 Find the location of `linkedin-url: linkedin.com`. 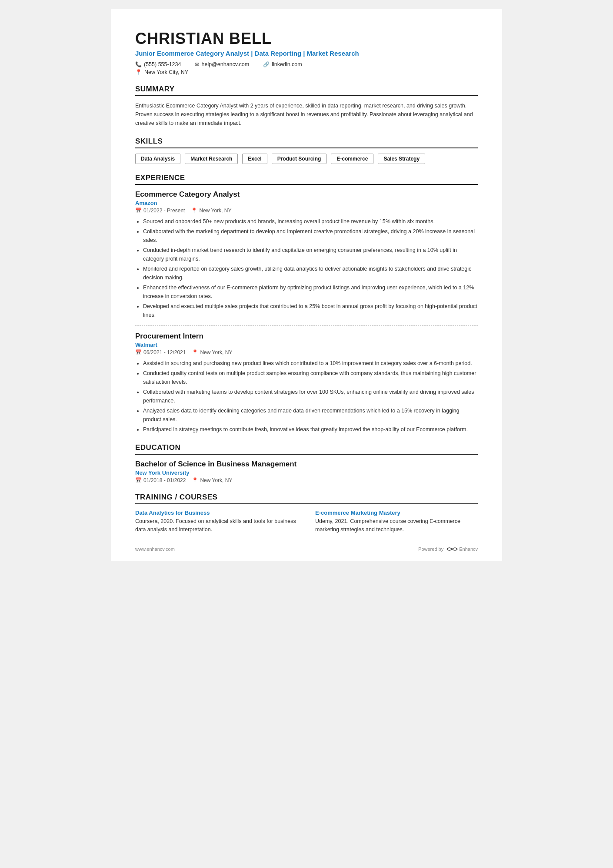

linkedin-url: linkedin.com is located at coordinates (287, 64).